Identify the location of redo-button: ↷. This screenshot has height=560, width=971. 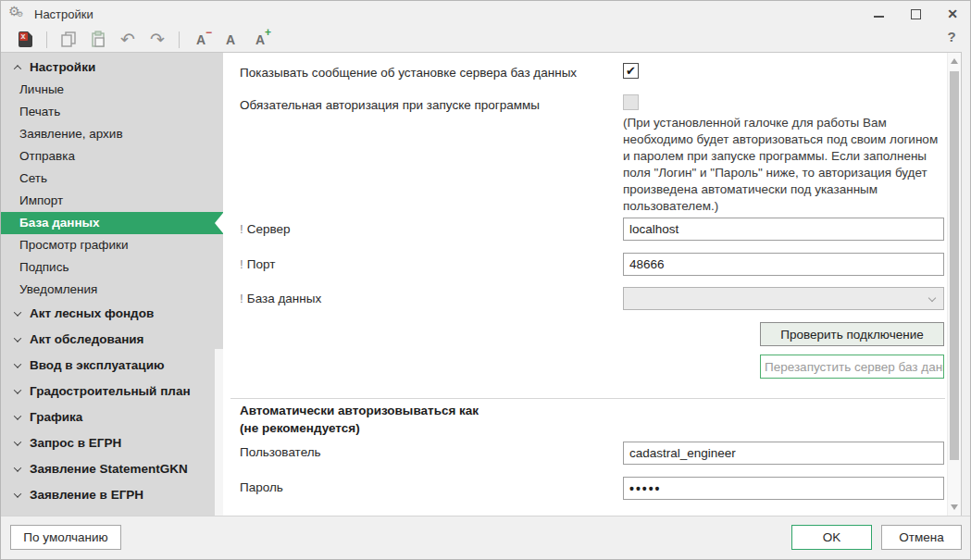
(157, 40).